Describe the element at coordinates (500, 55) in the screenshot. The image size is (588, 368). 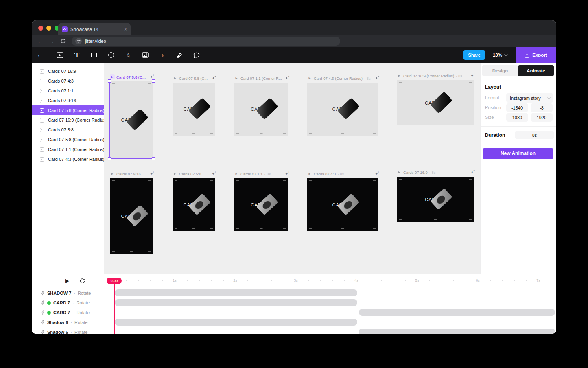
I see `zoom-level-dropdown: 13%` at that location.